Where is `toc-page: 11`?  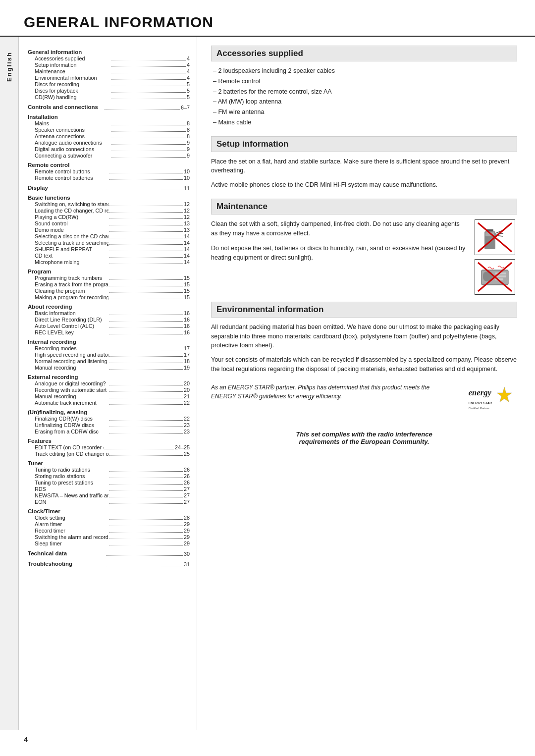
toc-page: 11 is located at coordinates (187, 188).